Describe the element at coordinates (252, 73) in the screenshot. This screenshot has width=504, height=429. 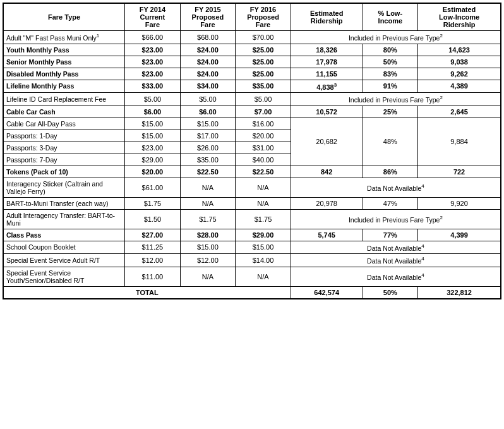
I see `table-row: Disabled Monthly Pass$23.00$24.00$25.001…` at that location.